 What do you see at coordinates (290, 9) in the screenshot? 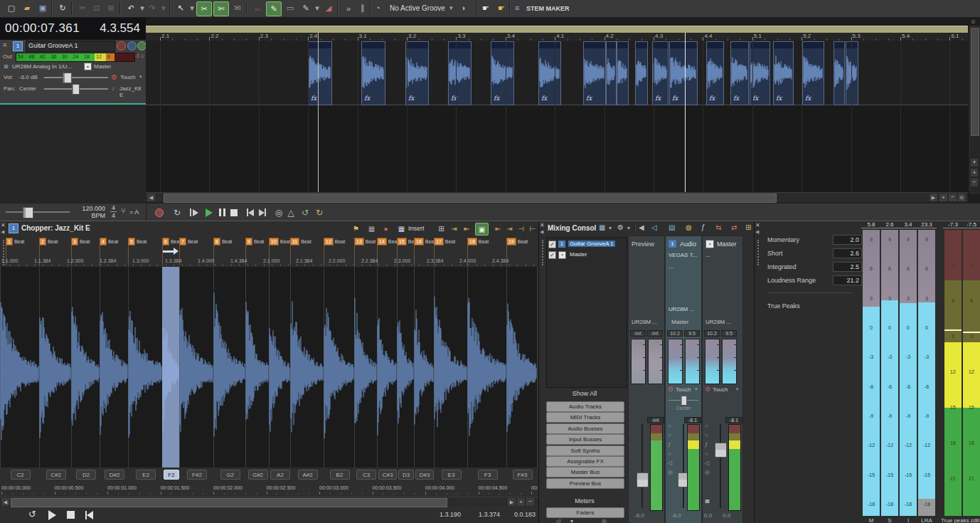
I see `selection-tool-button: ▭` at bounding box center [290, 9].